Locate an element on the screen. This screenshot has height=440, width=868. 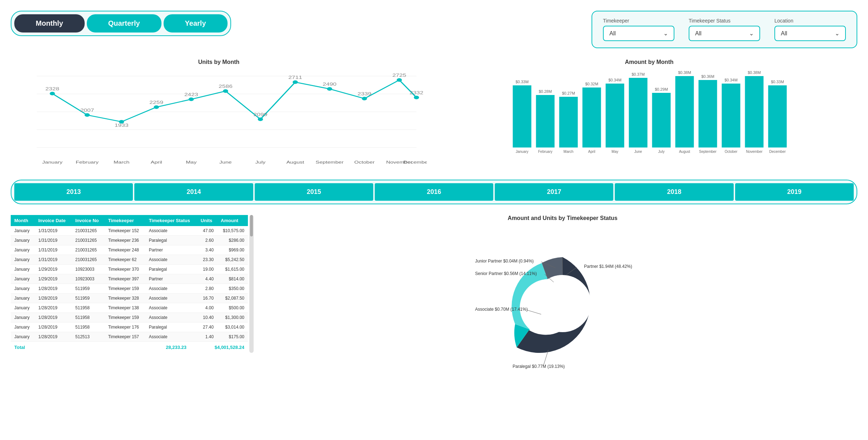
table-cell: $10,575.00 is located at coordinates (233, 231).